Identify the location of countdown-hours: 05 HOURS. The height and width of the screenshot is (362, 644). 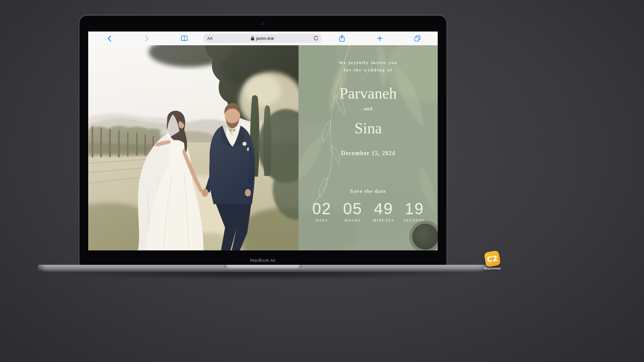
(353, 211).